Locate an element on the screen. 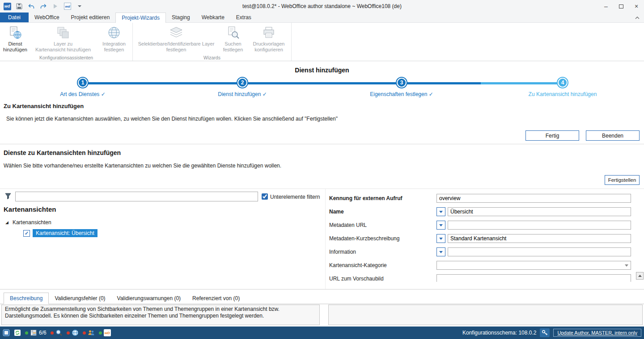  kurzbeschreibung-combo-button is located at coordinates (441, 239).